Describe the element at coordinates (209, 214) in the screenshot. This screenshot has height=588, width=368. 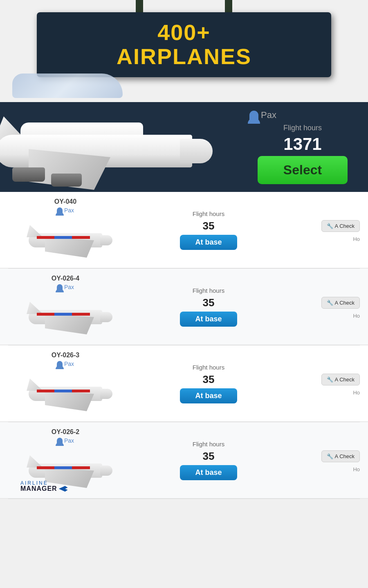
I see `flight-hours-label-0: Flight hours` at that location.